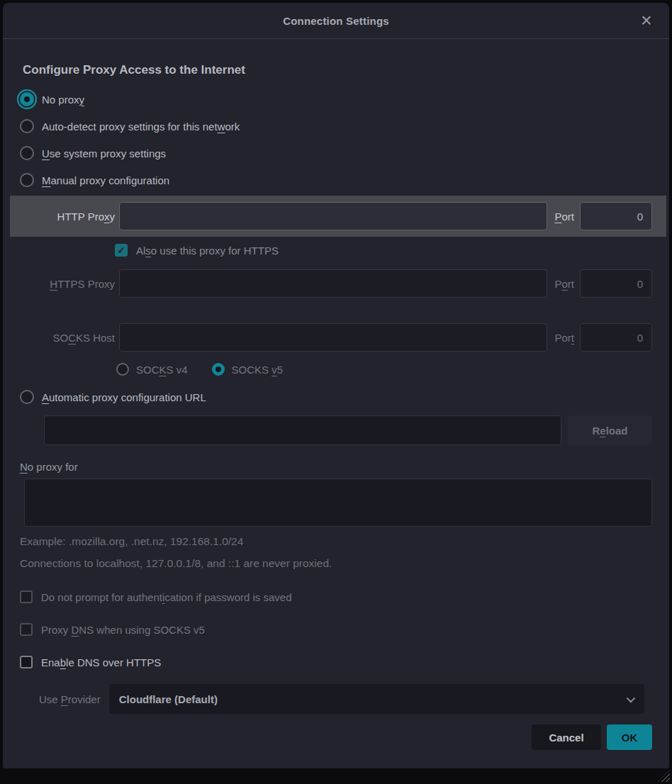 This screenshot has width=672, height=784. What do you see at coordinates (101, 662) in the screenshot?
I see `doh-label: Enable DNS over HTTPS` at bounding box center [101, 662].